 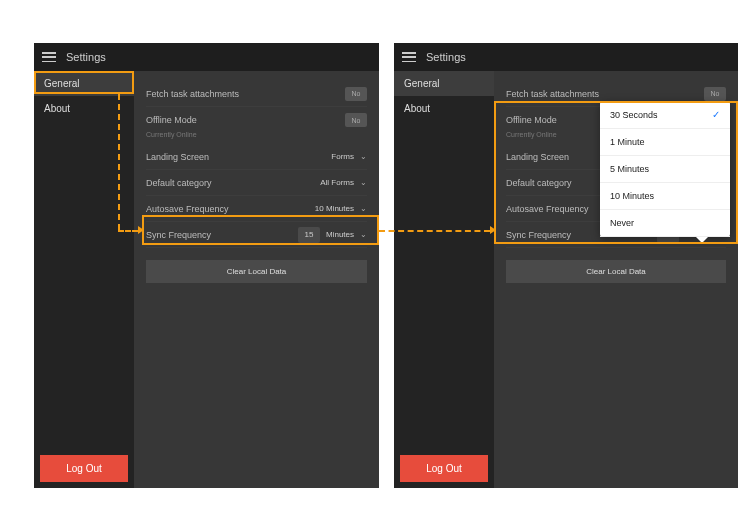 I want to click on autosave-dropdown: 10 Minutes⌄, so click(x=341, y=208).